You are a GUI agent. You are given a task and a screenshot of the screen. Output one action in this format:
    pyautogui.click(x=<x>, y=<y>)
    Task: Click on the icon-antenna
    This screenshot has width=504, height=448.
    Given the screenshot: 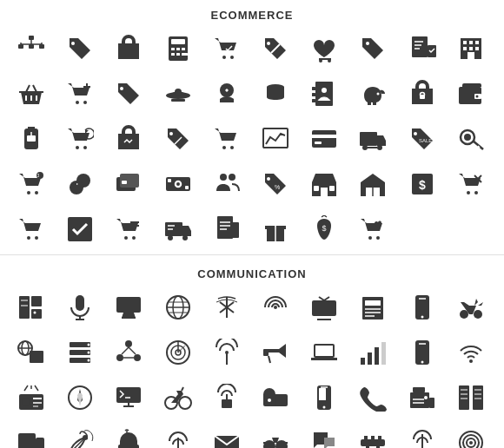 What is the action you would take?
    pyautogui.click(x=227, y=307)
    